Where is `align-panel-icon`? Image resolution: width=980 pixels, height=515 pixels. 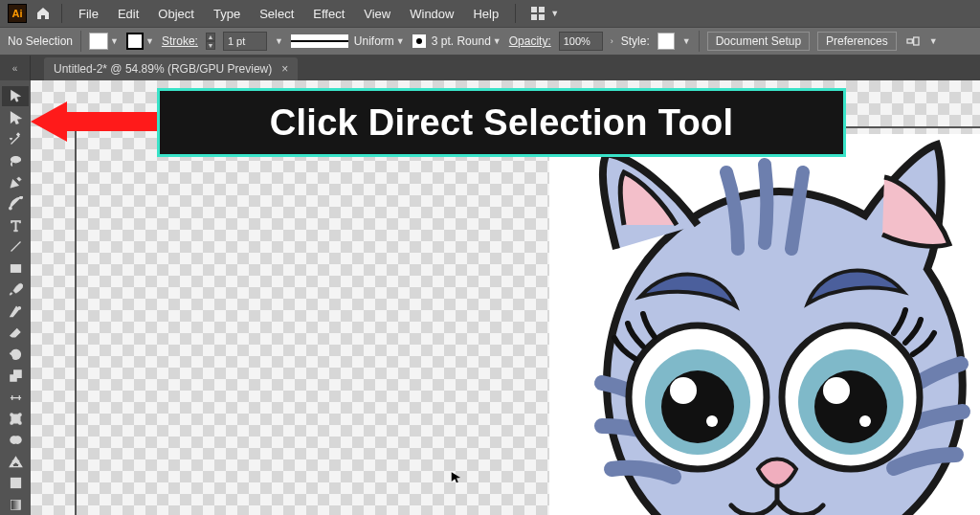
align-panel-icon is located at coordinates (913, 41).